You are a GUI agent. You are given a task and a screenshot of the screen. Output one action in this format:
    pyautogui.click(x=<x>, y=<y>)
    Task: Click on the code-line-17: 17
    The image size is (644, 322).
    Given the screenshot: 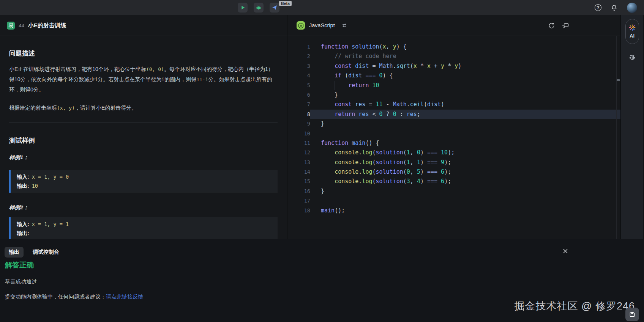 What is the action you would take?
    pyautogui.click(x=454, y=201)
    